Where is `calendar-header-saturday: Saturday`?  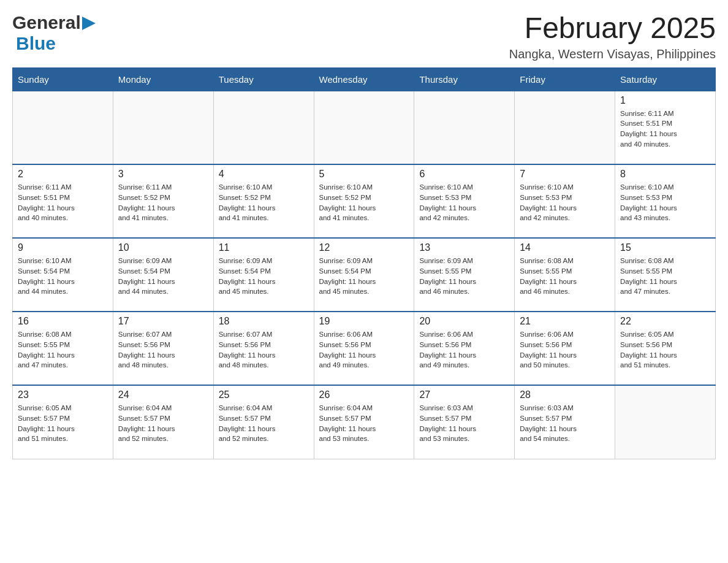
calendar-header-saturday: Saturday is located at coordinates (665, 79).